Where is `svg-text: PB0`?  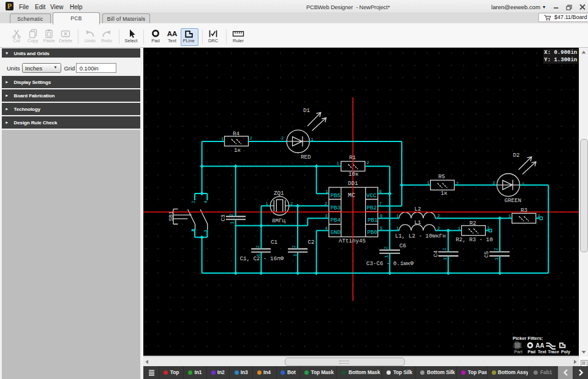
svg-text: PB0 is located at coordinates (372, 233).